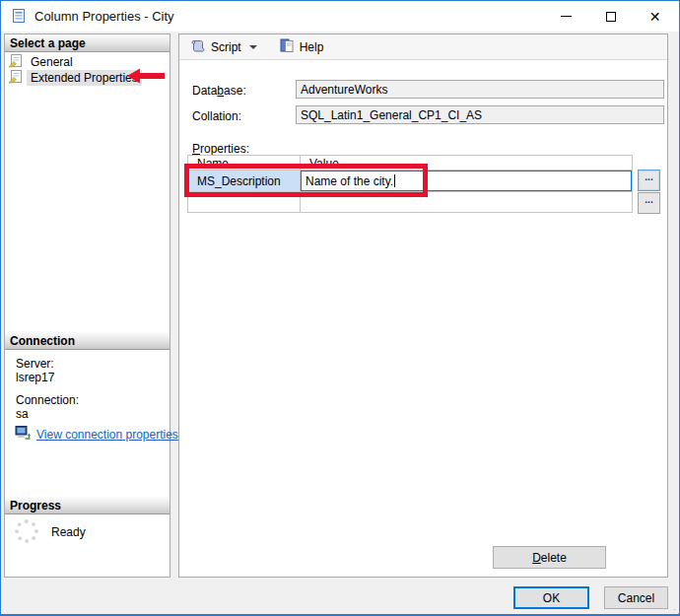  Describe the element at coordinates (35, 377) in the screenshot. I see `server-value: lsrep17` at that location.